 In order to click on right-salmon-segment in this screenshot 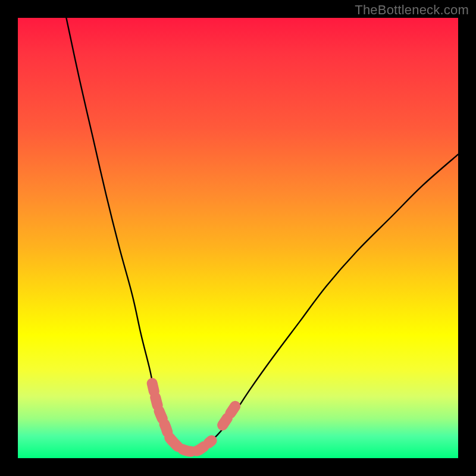, I will do `click(229, 415)`.